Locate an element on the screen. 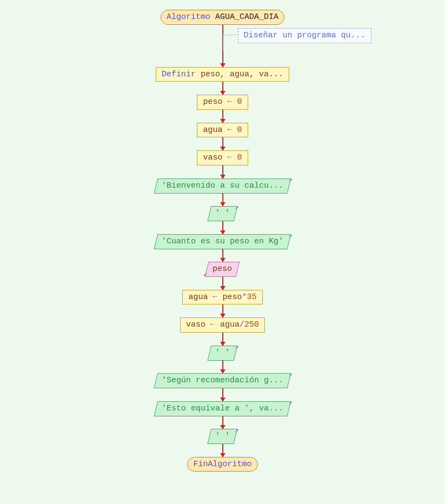 The width and height of the screenshot is (445, 504). output-text: 'Bienvenido a su calcu... is located at coordinates (223, 186).